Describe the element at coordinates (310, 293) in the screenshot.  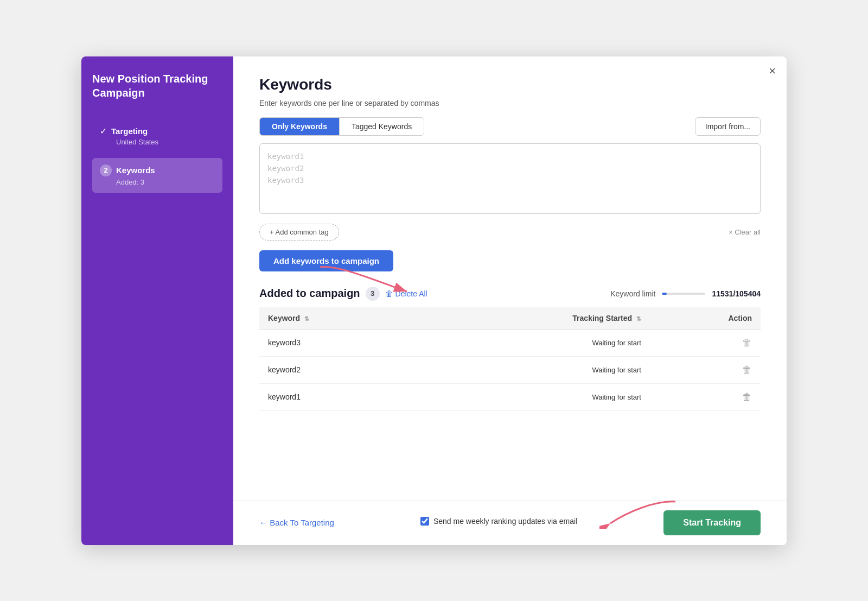
I see `campaign-title: Added to campaign` at that location.